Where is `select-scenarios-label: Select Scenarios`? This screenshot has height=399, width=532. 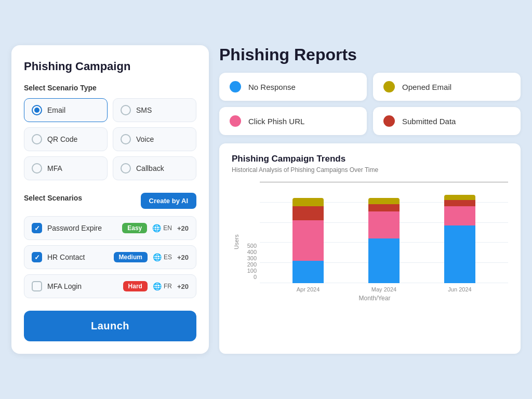 select-scenarios-label: Select Scenarios is located at coordinates (53, 198).